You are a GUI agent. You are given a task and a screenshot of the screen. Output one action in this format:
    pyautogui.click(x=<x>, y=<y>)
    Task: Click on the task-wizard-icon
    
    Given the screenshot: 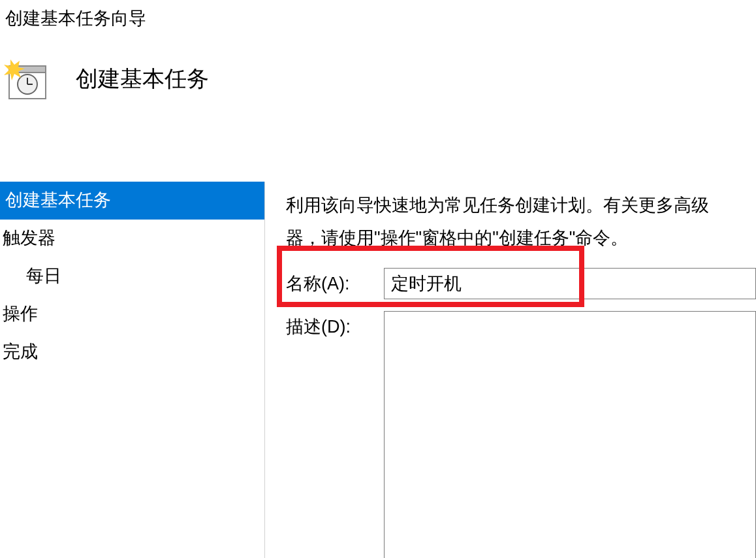 What is the action you would take?
    pyautogui.click(x=26, y=79)
    